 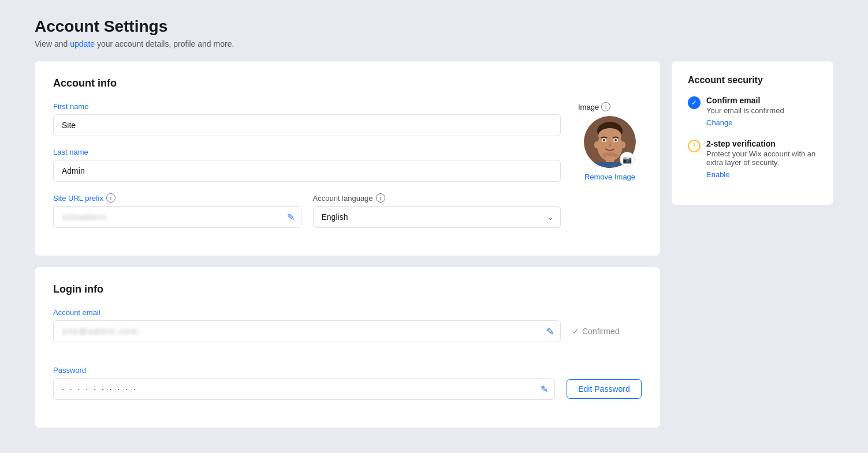 What do you see at coordinates (348, 354) in the screenshot?
I see `login-divider` at bounding box center [348, 354].